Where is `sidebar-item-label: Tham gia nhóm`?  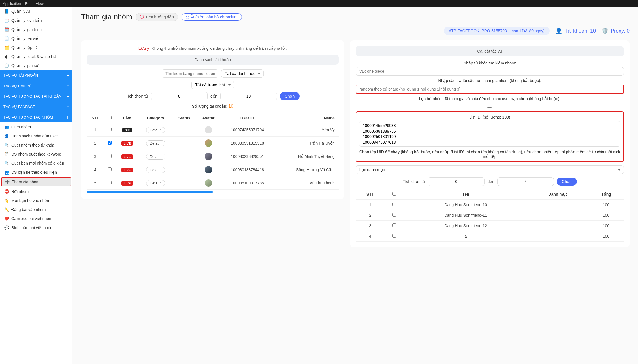
sidebar-item-label: Tham gia nhóm is located at coordinates (25, 182).